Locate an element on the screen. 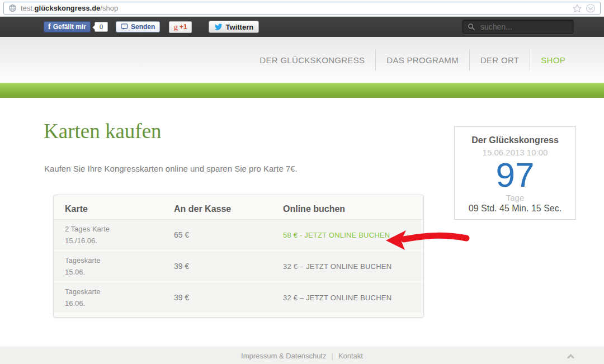 This screenshot has height=364, width=604. green-accent-bar is located at coordinates (302, 91).